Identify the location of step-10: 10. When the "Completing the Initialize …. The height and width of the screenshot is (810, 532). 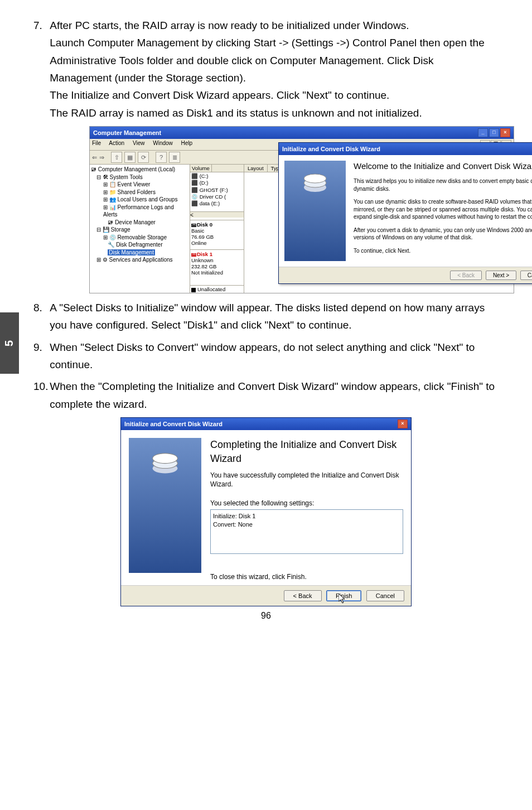
(266, 395).